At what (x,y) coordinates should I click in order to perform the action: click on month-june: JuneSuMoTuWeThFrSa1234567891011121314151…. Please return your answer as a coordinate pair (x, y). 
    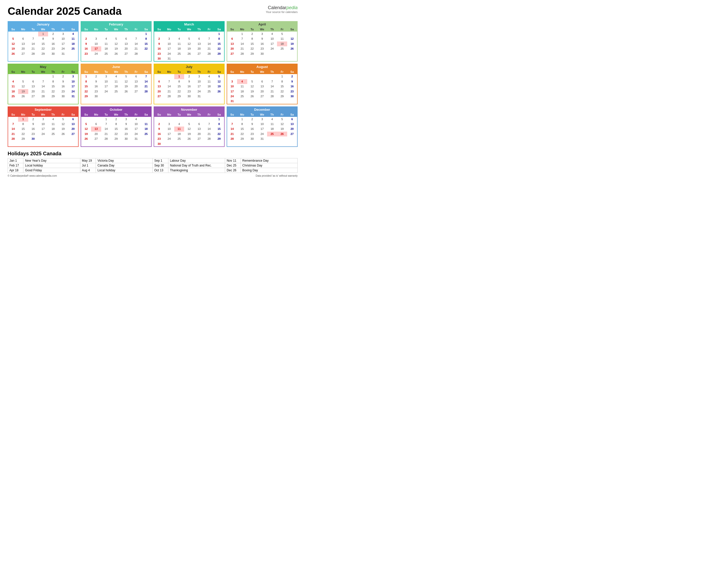
    Looking at the image, I should click on (116, 84).